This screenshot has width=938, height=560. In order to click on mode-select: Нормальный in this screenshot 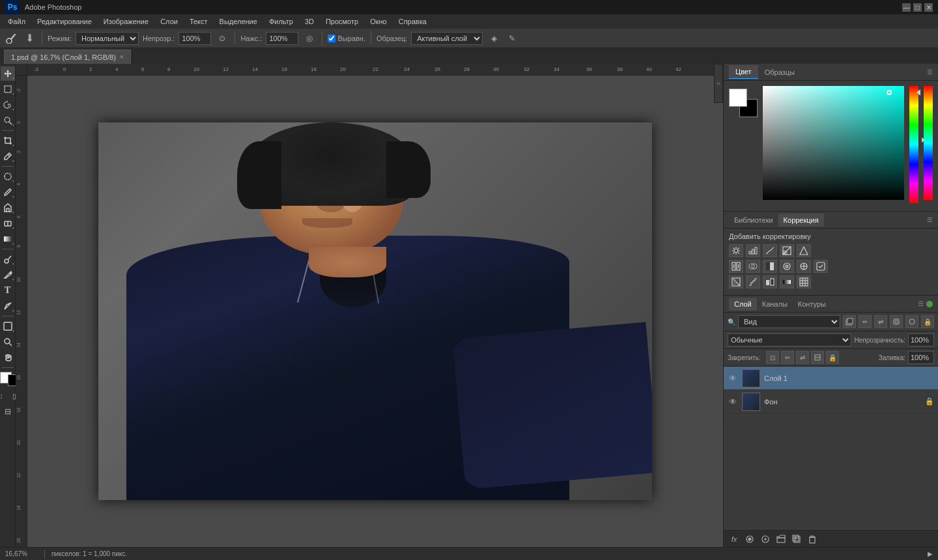, I will do `click(107, 38)`.